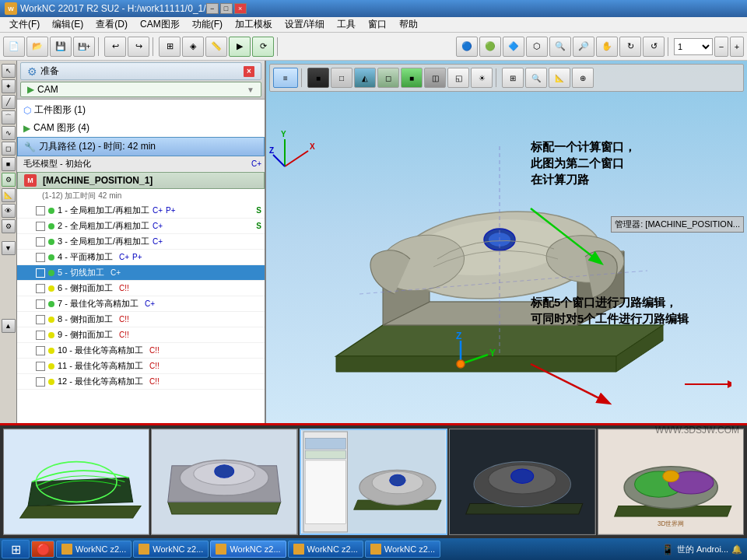  What do you see at coordinates (9, 149) in the screenshot?
I see `side-surface: ◻` at bounding box center [9, 149].